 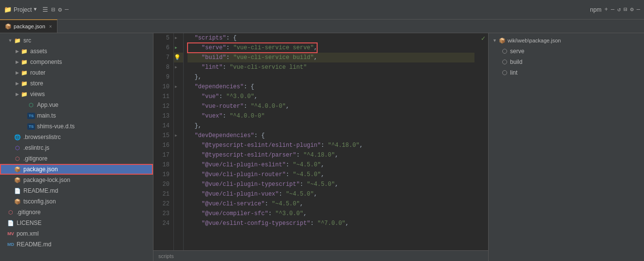 I want to click on tab-package-json: 📦 package.json ×, so click(x=29, y=26).